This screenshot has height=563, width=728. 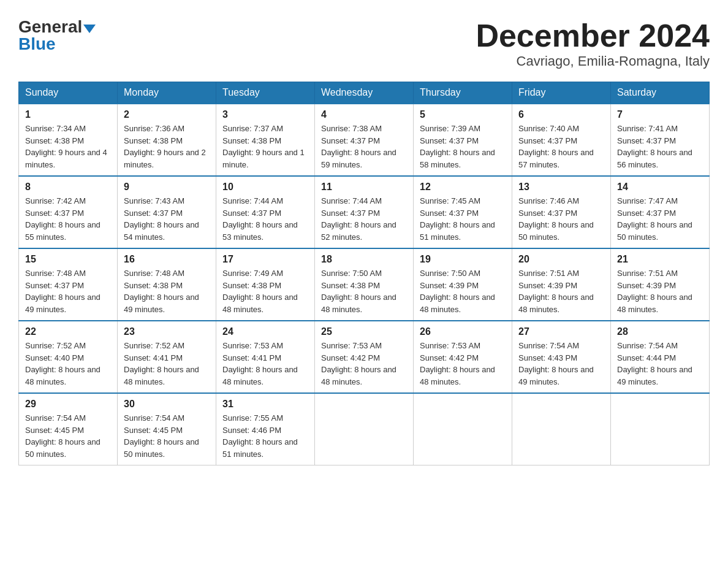 What do you see at coordinates (661, 285) in the screenshot?
I see `calendar-cell: 21 Sunrise: 7:51 AMSunset: 4:39 PMDaylig…` at bounding box center [661, 285].